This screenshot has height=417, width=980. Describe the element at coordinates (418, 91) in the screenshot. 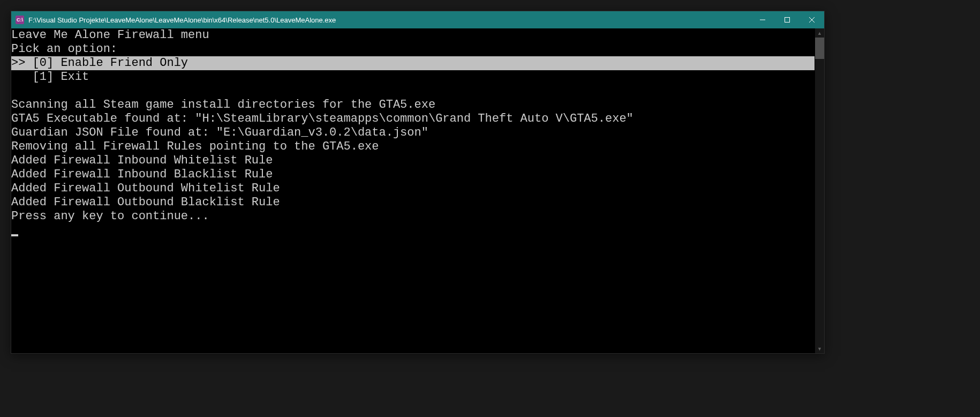

I see `console-line` at that location.